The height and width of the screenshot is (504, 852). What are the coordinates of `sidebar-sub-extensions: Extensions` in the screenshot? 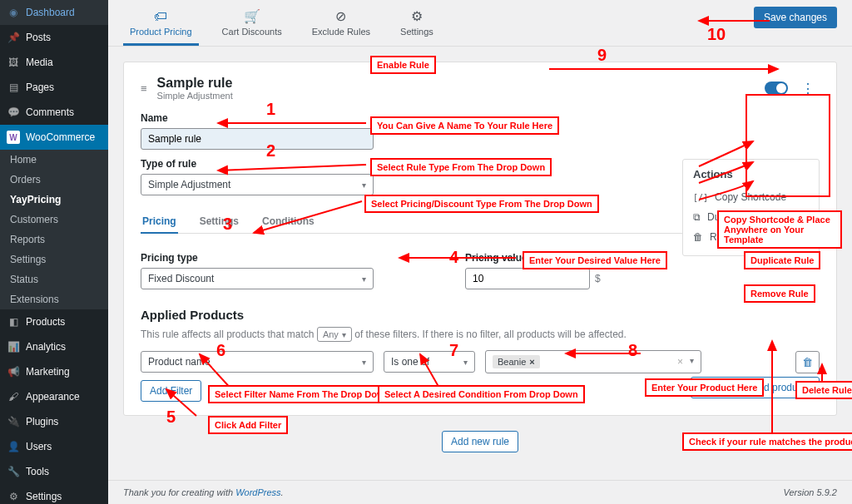 It's located at (54, 299).